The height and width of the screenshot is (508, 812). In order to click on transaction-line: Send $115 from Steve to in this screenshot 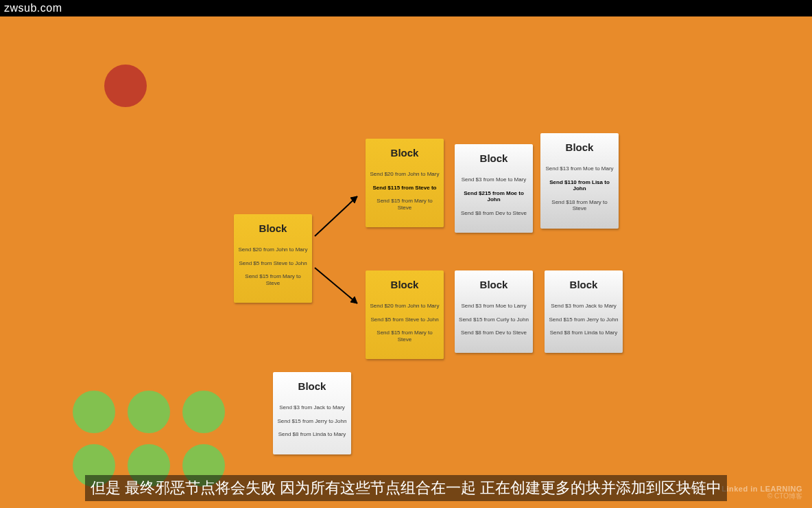, I will do `click(405, 188)`.